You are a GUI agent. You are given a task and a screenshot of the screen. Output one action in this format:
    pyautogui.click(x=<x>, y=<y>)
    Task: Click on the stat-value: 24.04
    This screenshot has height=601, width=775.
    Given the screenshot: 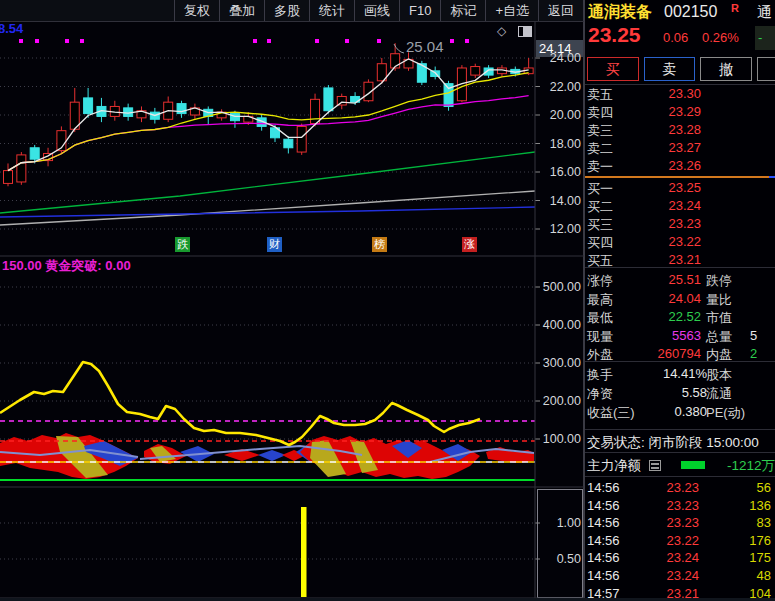 What is the action you would take?
    pyautogui.click(x=661, y=298)
    